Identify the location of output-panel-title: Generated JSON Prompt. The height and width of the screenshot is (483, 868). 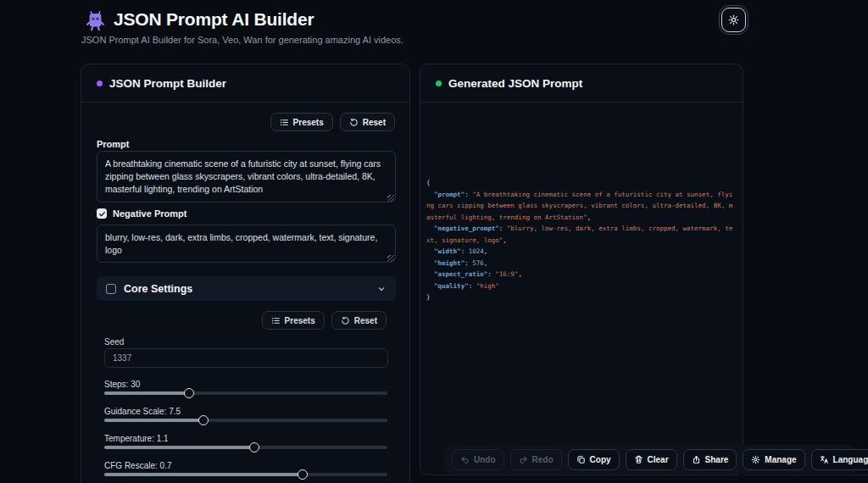
(515, 83).